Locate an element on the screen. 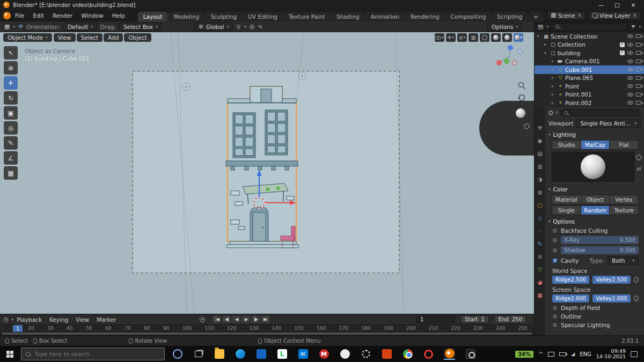 The height and width of the screenshot is (362, 644). tool-tab-icon: ⚒ is located at coordinates (540, 128).